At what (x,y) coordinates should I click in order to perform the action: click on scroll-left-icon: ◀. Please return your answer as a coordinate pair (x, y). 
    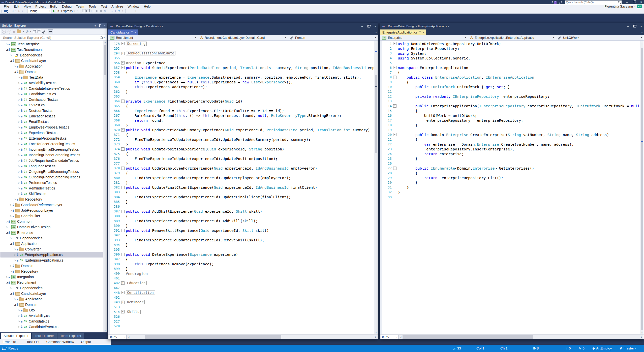
    Looking at the image, I should click on (129, 337).